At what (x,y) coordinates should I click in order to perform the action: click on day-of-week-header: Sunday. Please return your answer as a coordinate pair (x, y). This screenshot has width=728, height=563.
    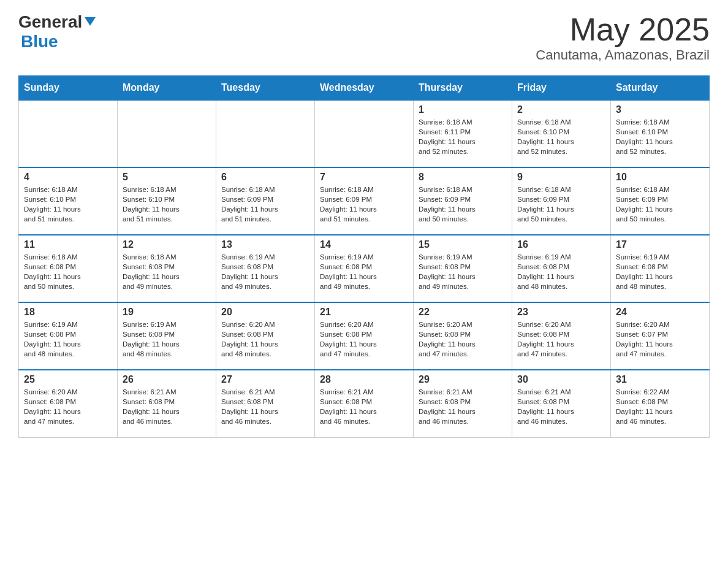
    Looking at the image, I should click on (69, 88).